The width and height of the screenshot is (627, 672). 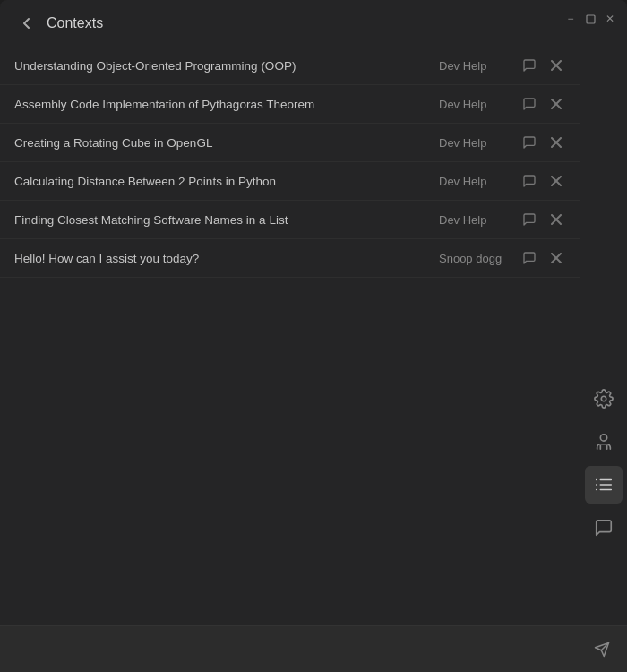 What do you see at coordinates (479, 258) in the screenshot?
I see `context-item-tag: Snoop dogg` at bounding box center [479, 258].